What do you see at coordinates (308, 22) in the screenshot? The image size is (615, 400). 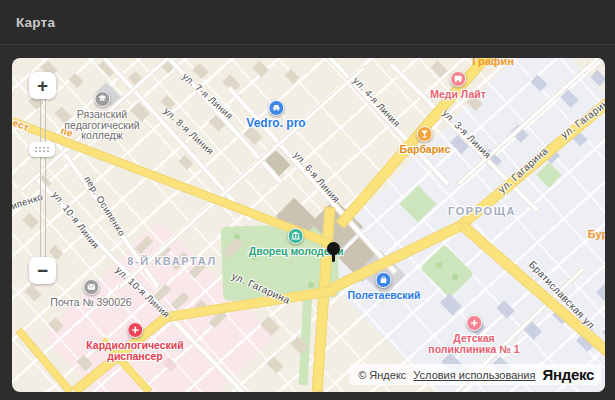 I see `card-header: Карта` at bounding box center [308, 22].